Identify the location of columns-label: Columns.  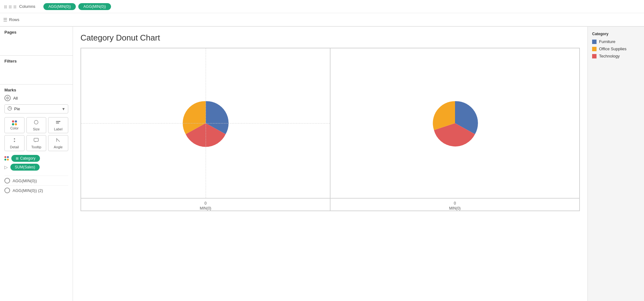
(27, 6).